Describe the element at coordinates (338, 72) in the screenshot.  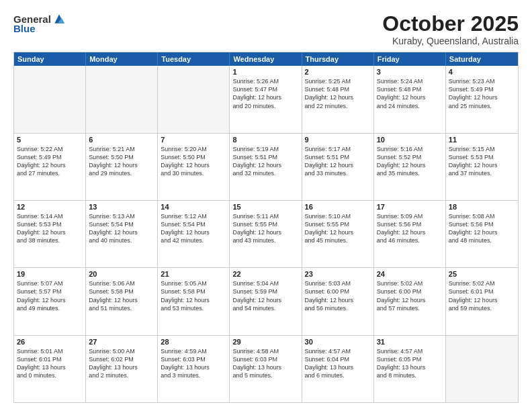
I see `day-number: 2` at that location.